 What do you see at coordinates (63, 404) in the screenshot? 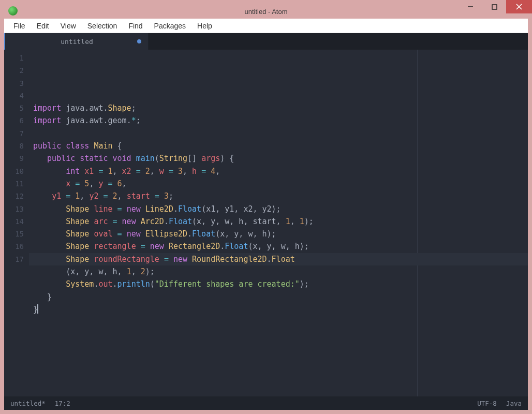
I see `status-cursor-position: 17:2` at bounding box center [63, 404].